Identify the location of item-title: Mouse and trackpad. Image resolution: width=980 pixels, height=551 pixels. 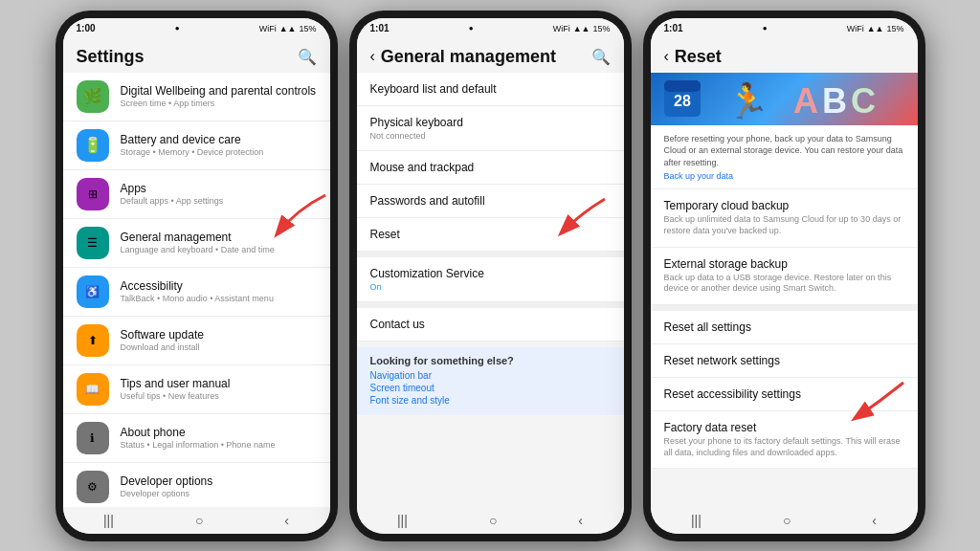
(490, 167).